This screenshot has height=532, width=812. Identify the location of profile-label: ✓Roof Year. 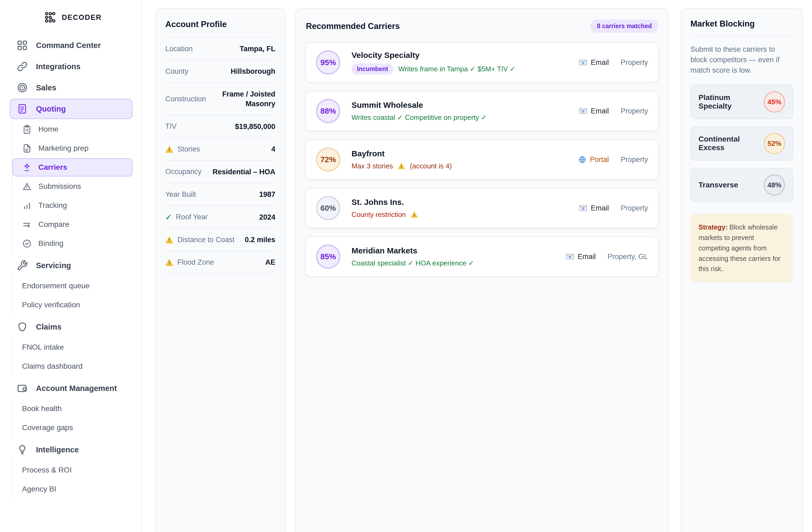
(186, 217).